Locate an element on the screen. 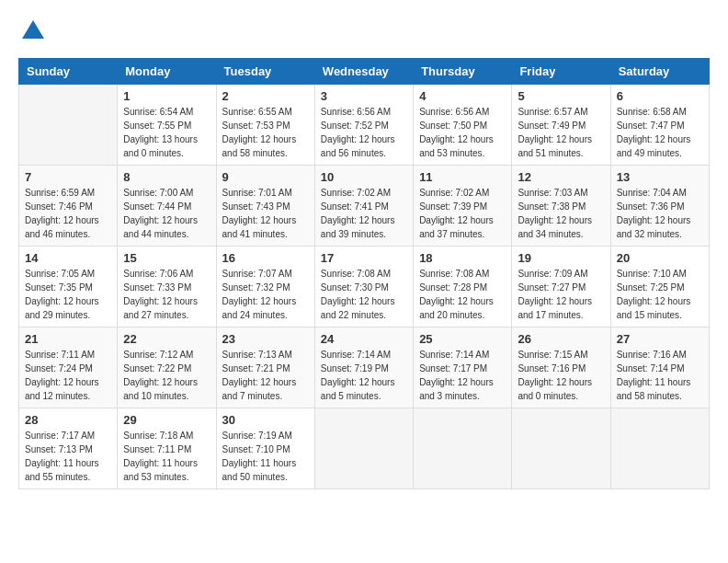 Image resolution: width=728 pixels, height=563 pixels. calendar-cell: 8Sunrise: 7:00 AM Sunset: 7:44 PM Daylig… is located at coordinates (167, 206).